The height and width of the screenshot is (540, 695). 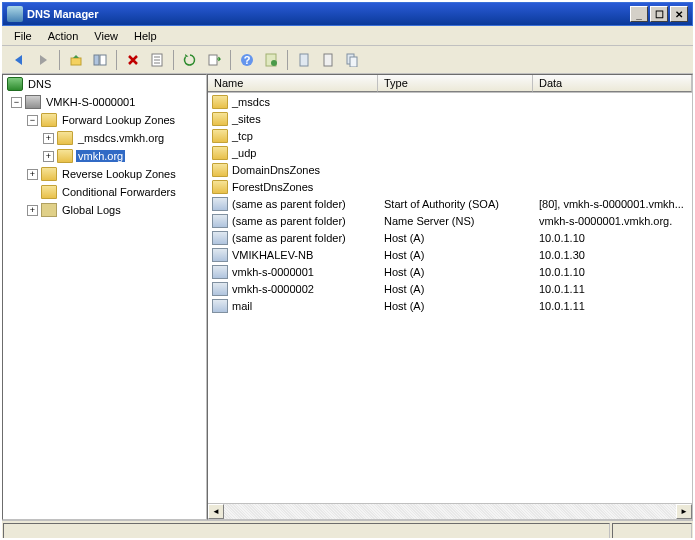 What do you see at coordinates (121, 138) in the screenshot?
I see `tree-label: _msdcs.vmkh.org` at bounding box center [121, 138].